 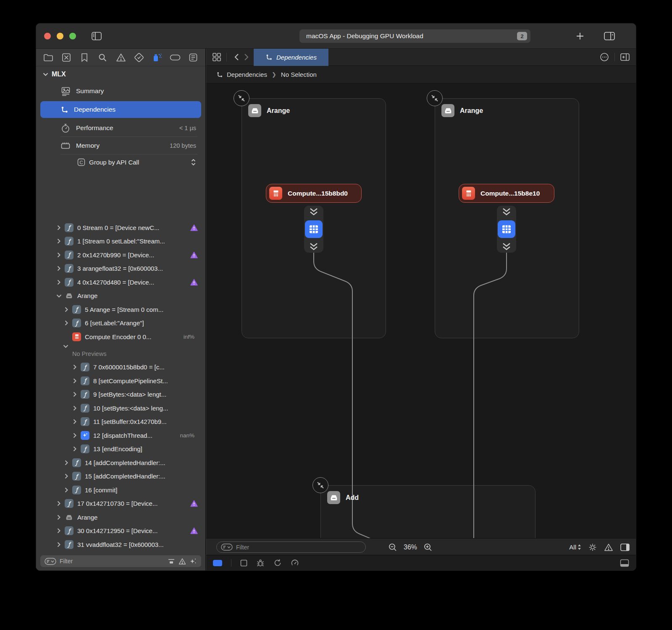 I want to click on forward-button, so click(x=246, y=57).